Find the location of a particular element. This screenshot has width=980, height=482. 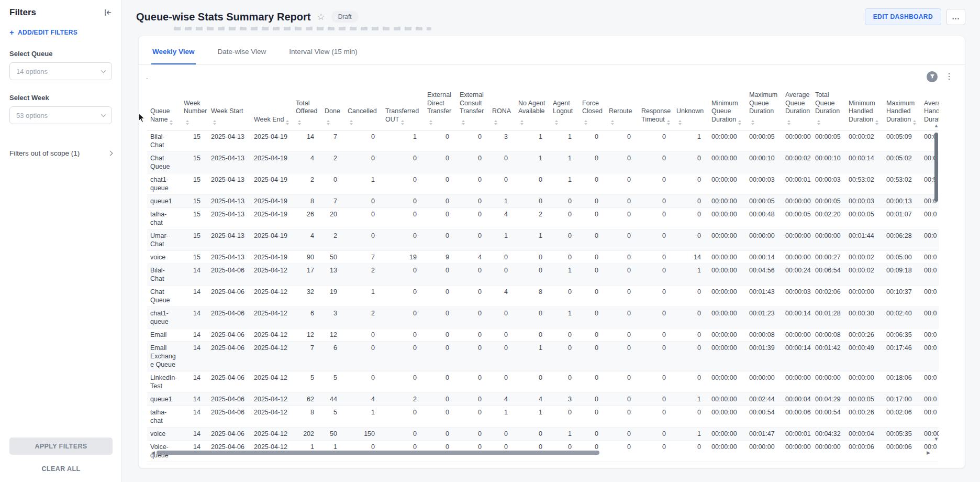

column-header: Unknown is located at coordinates (691, 109).